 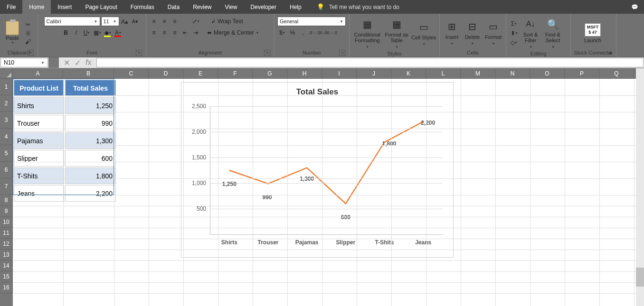 I want to click on menu-tab-view: View, so click(x=231, y=7).